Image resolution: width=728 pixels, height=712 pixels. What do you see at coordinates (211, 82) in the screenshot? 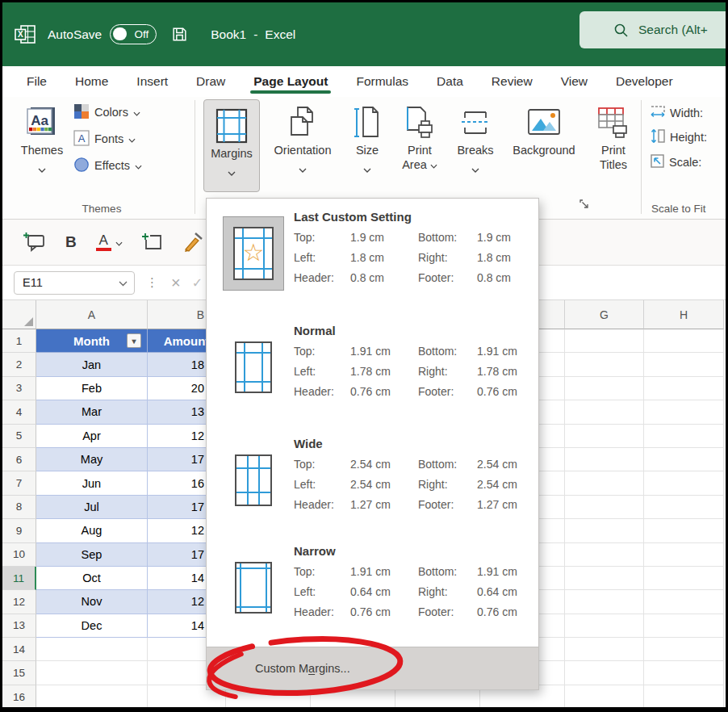
I see `tab-draw: Draw` at bounding box center [211, 82].